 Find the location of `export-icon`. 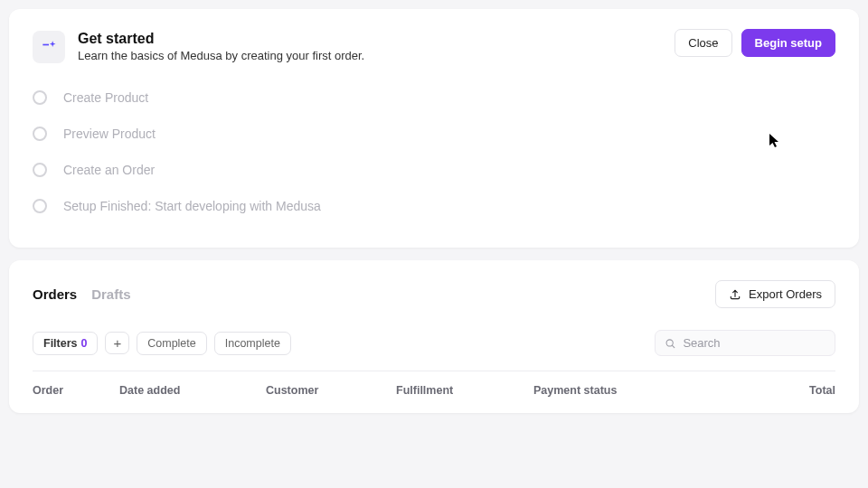

export-icon is located at coordinates (735, 295).